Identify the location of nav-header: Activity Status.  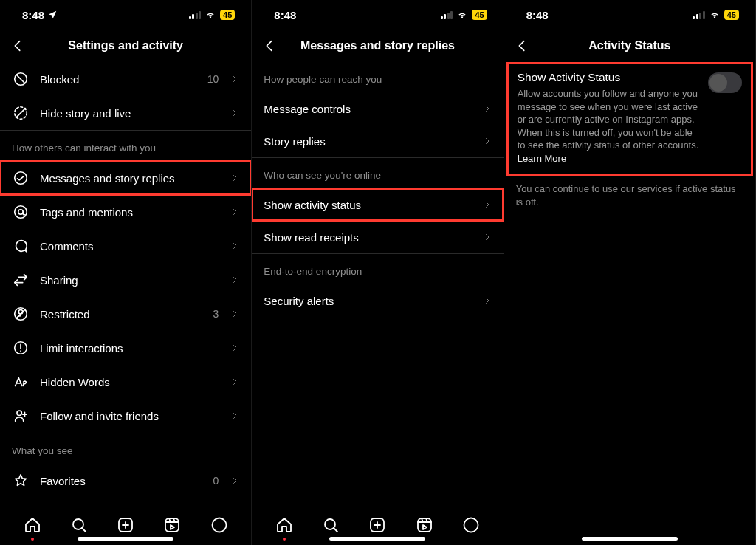
(630, 46).